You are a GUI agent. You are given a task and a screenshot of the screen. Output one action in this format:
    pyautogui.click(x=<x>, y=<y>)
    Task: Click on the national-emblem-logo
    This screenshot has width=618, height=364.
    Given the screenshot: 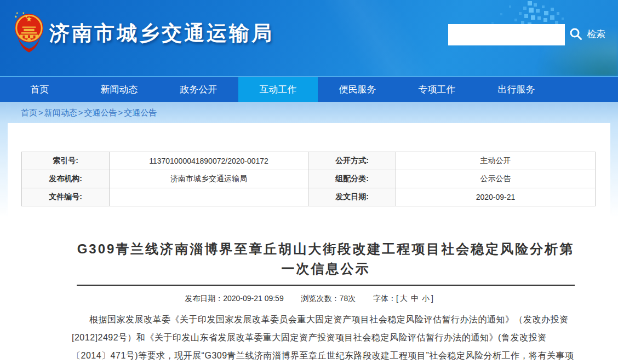 What is the action you would take?
    pyautogui.click(x=29, y=33)
    